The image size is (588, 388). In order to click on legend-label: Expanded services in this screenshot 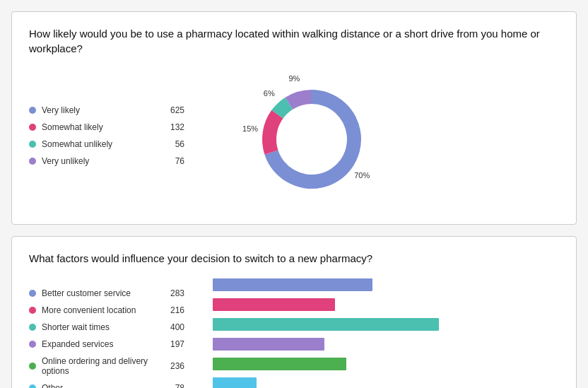, I will do `click(103, 344)`.